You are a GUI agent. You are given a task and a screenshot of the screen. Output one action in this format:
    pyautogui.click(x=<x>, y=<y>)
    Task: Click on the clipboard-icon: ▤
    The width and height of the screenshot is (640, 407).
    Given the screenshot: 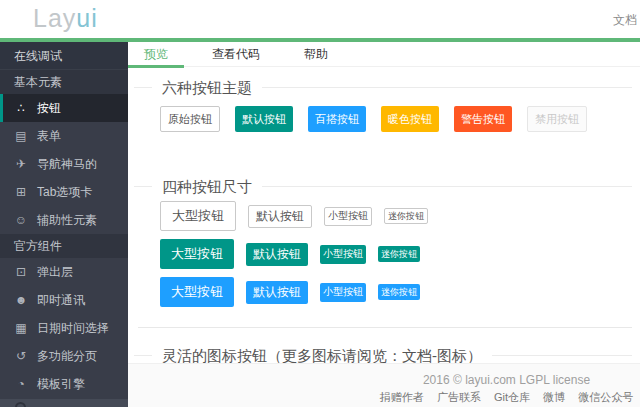 What is the action you would take?
    pyautogui.click(x=21, y=136)
    